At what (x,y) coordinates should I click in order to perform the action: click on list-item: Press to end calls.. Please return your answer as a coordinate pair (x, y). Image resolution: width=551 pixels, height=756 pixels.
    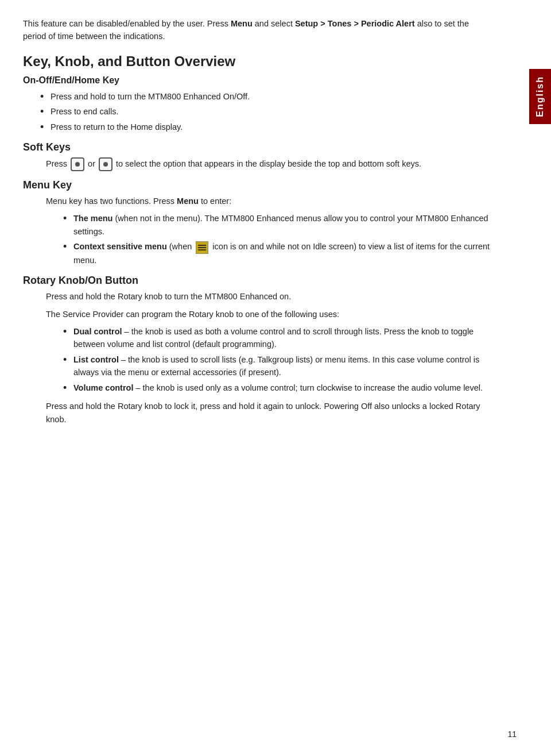
    Looking at the image, I should click on (267, 111).